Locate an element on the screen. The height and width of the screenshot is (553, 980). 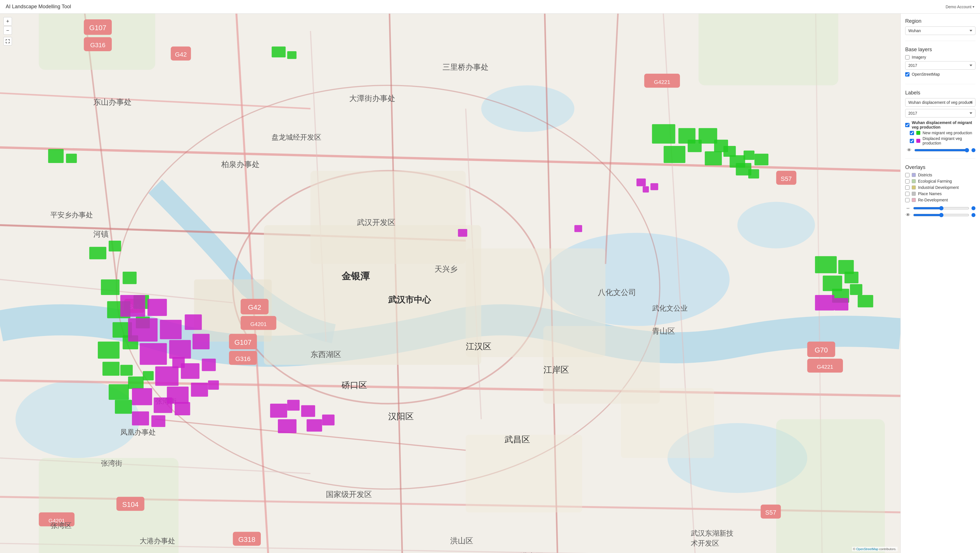
labels-dropdown: Wuhan displacement of veg productio Opti… is located at coordinates (940, 102).